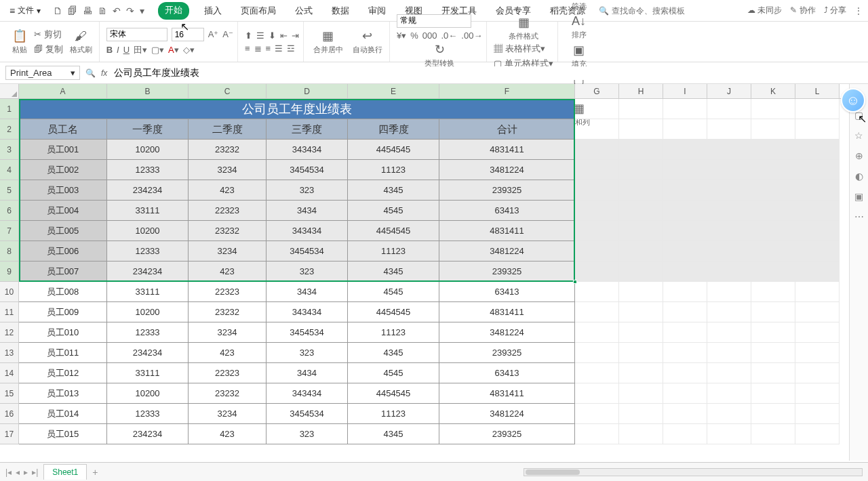 Image resolution: width=868 pixels, height=481 pixels. Describe the element at coordinates (307, 91) in the screenshot. I see `col-header-D: D` at that location.